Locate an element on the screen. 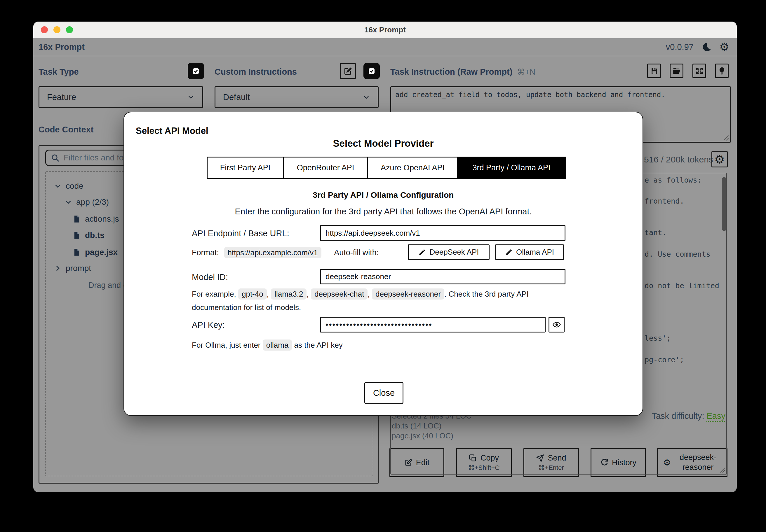  app-header: 16x Prompt v0.0.97 ⚙ is located at coordinates (385, 47).